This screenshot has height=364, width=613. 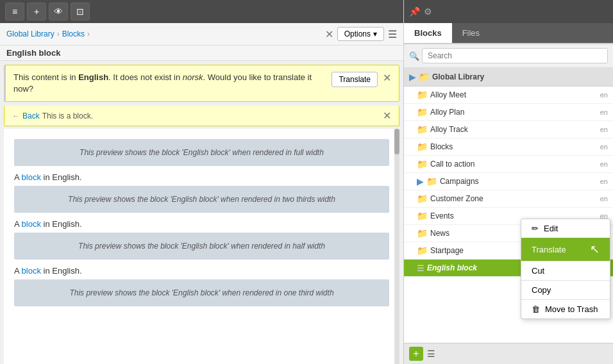 I want to click on options-chevron-icon: ▾, so click(x=375, y=34).